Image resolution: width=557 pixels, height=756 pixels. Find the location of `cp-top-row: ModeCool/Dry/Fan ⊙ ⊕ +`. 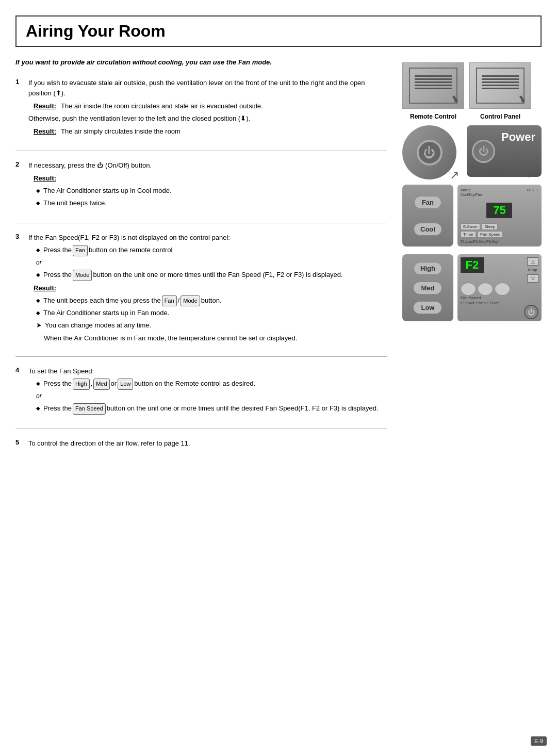

cp-top-row: ModeCool/Dry/Fan ⊙ ⊕ + is located at coordinates (499, 192).